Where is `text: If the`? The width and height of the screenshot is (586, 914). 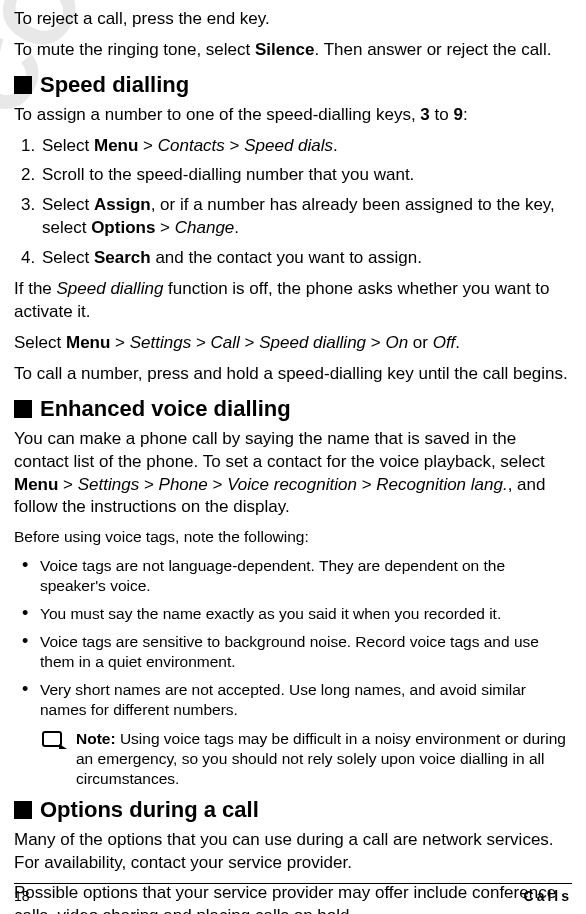
text: If the is located at coordinates (36, 288).